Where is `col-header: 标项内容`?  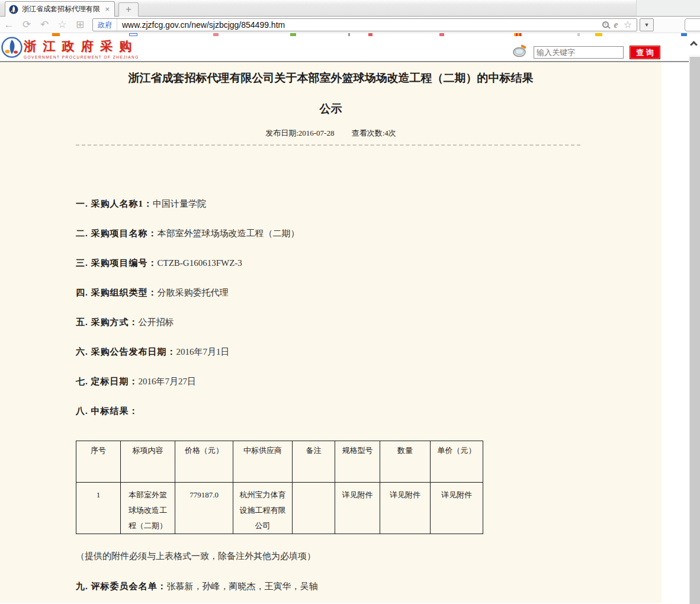
col-header: 标项内容 is located at coordinates (148, 462).